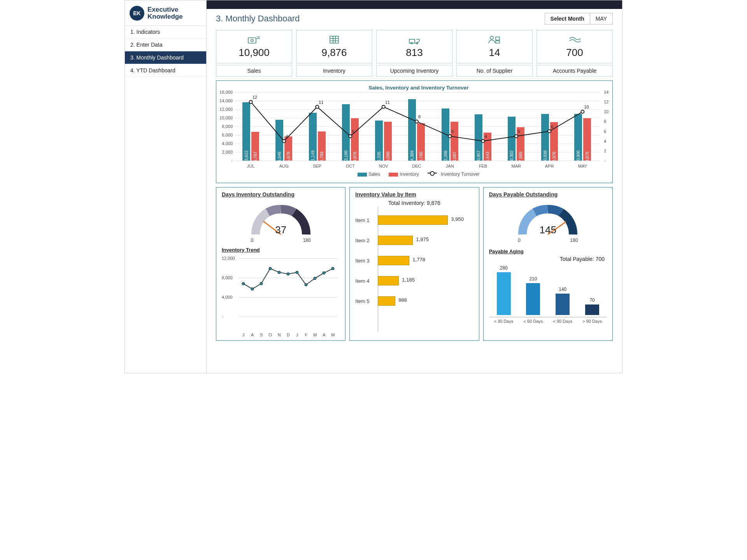 The width and height of the screenshot is (747, 560). Describe the element at coordinates (575, 47) in the screenshot. I see `kpi-top: 700` at that location.